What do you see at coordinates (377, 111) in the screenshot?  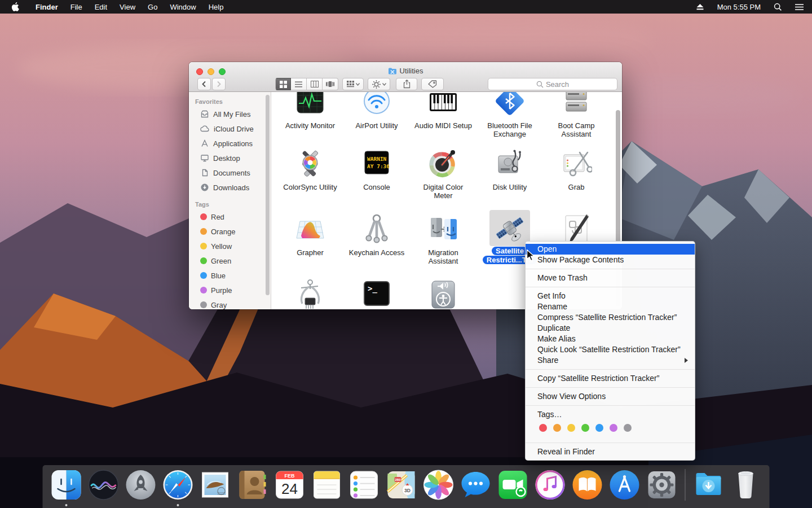 I see `file-airport-utility: AirPort Utility` at bounding box center [377, 111].